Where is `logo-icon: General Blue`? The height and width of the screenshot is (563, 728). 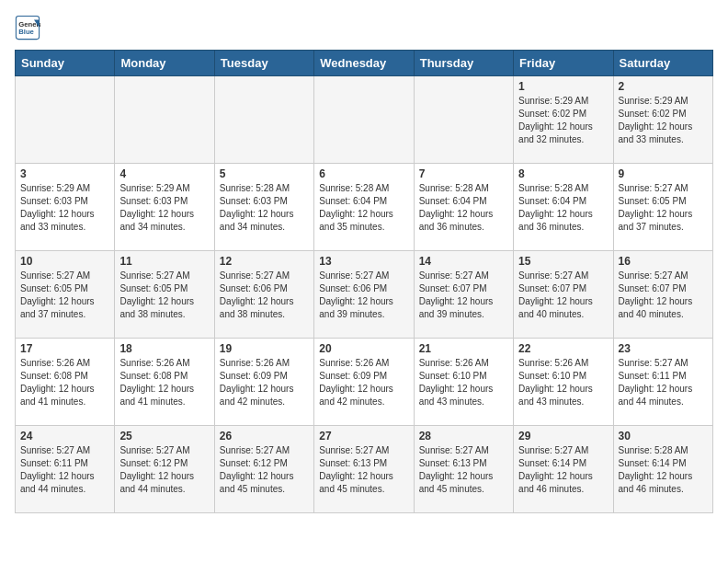 logo-icon: General Blue is located at coordinates (28, 28).